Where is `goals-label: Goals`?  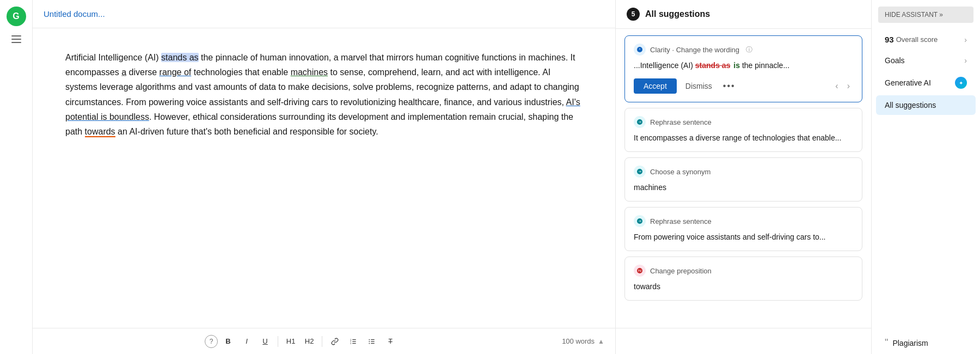
goals-label: Goals is located at coordinates (895, 60).